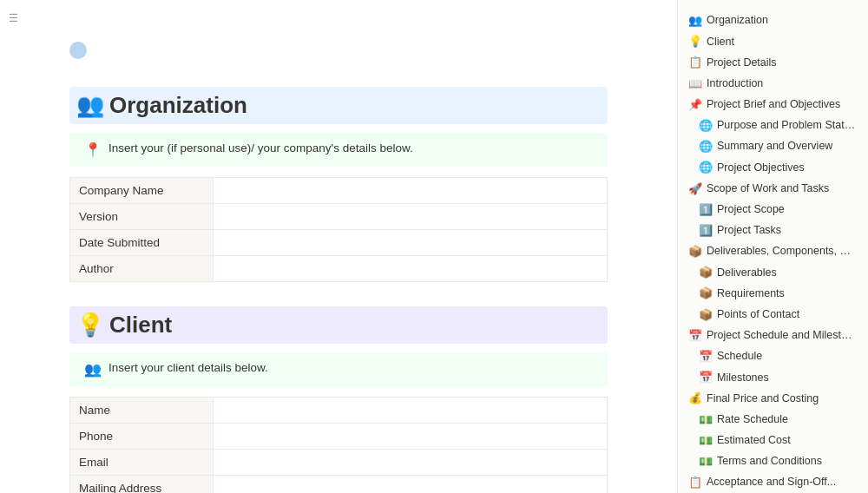 The image size is (868, 493). What do you see at coordinates (339, 191) in the screenshot?
I see `table-row: Company Name` at bounding box center [339, 191].